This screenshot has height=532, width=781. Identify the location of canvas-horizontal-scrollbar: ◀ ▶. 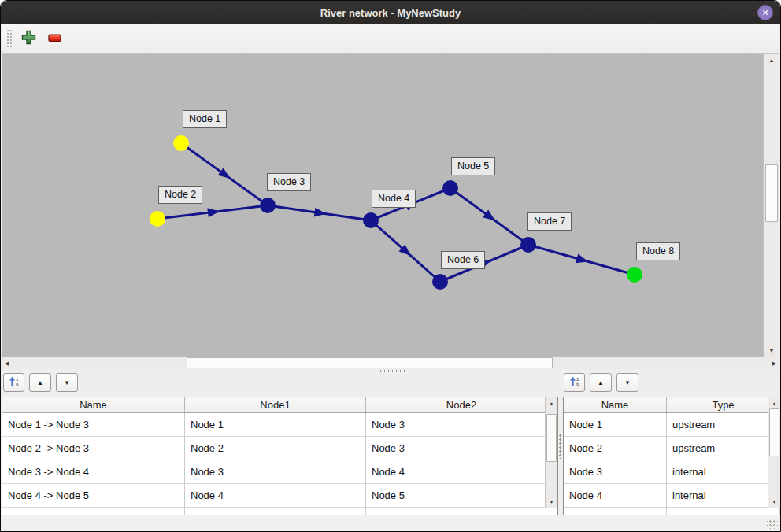
(390, 363).